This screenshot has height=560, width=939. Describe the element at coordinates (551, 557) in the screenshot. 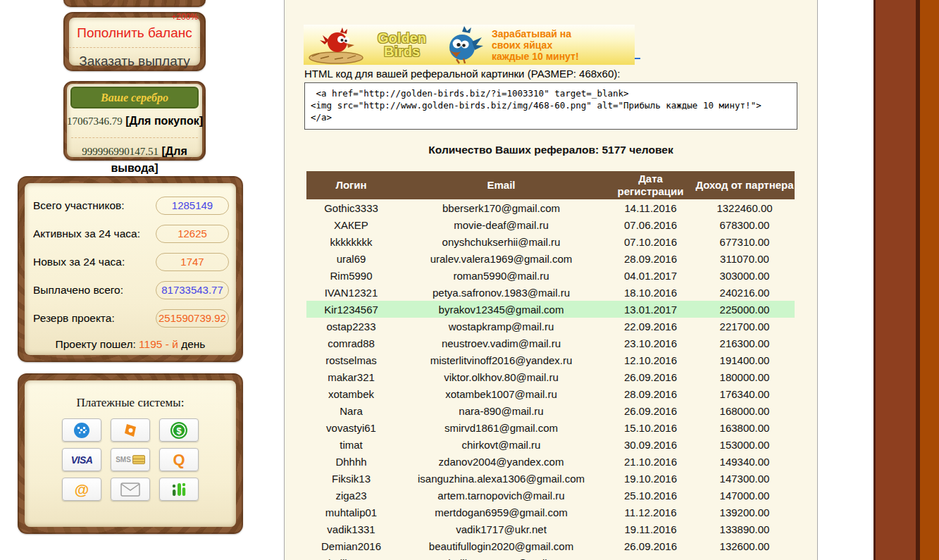

I see `table-row: vladik41332 vladik30031935@mail.ru 03.11…` at that location.